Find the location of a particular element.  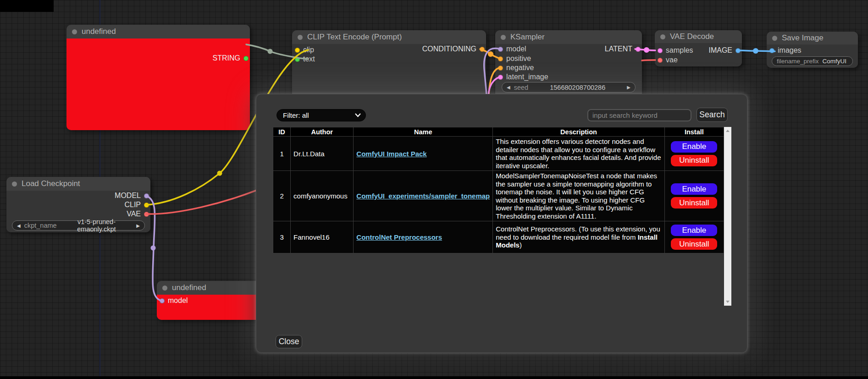

input-vae-port: vae is located at coordinates (668, 60).